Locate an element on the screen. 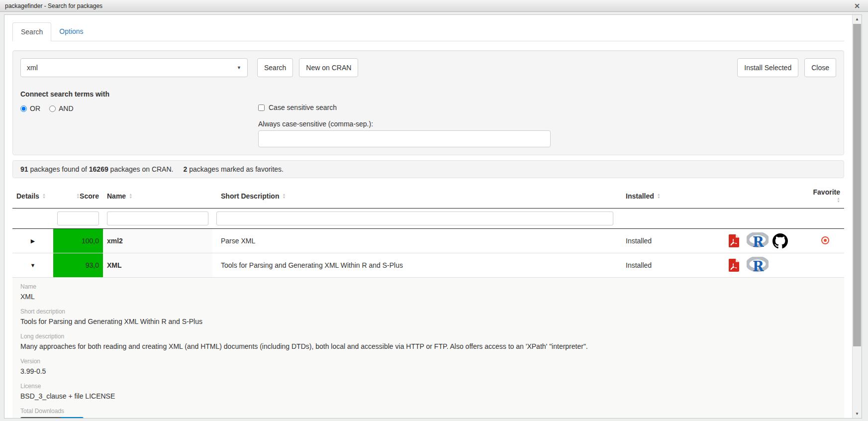 Image resolution: width=868 pixels, height=421 pixels. detail-value: BSD_3_clause + file LICENSE is located at coordinates (428, 396).